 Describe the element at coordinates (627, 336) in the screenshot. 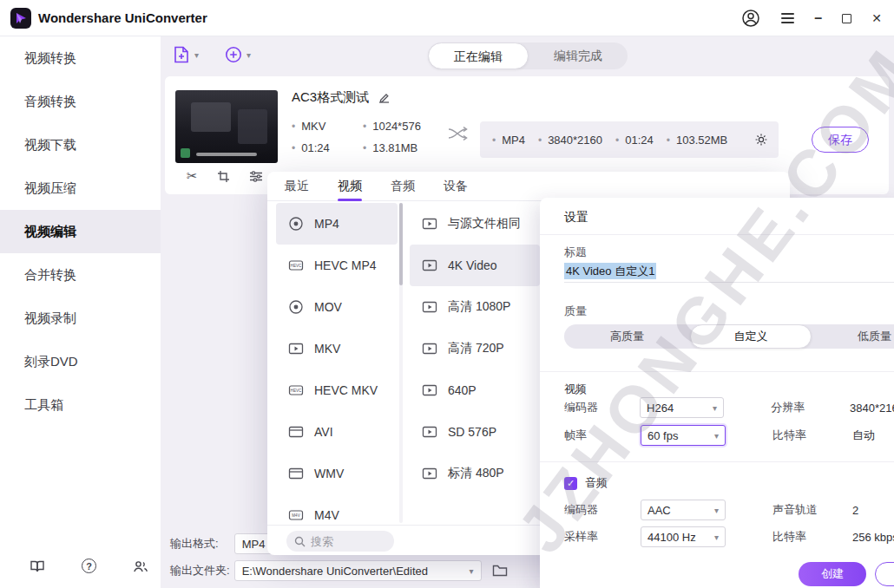

I see `quality-high-option: 高质量` at that location.